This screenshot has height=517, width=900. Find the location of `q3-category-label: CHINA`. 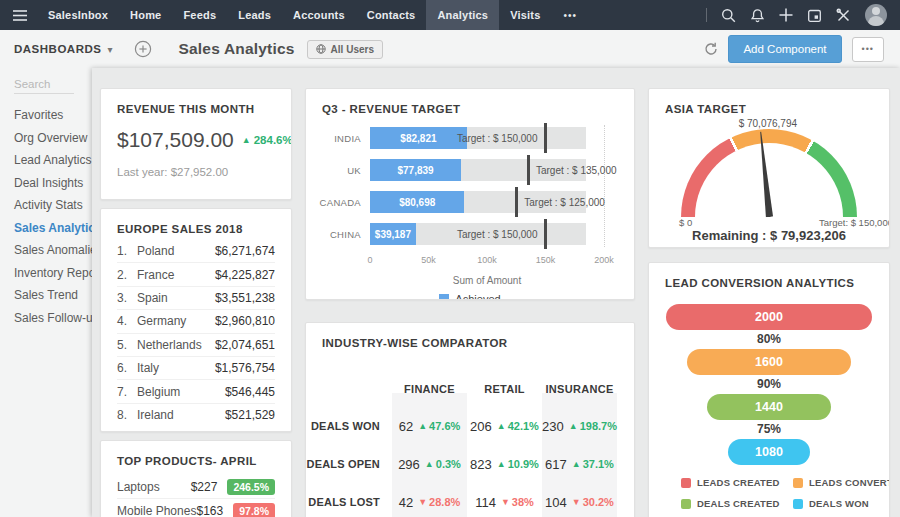

q3-category-label: CHINA is located at coordinates (346, 234).